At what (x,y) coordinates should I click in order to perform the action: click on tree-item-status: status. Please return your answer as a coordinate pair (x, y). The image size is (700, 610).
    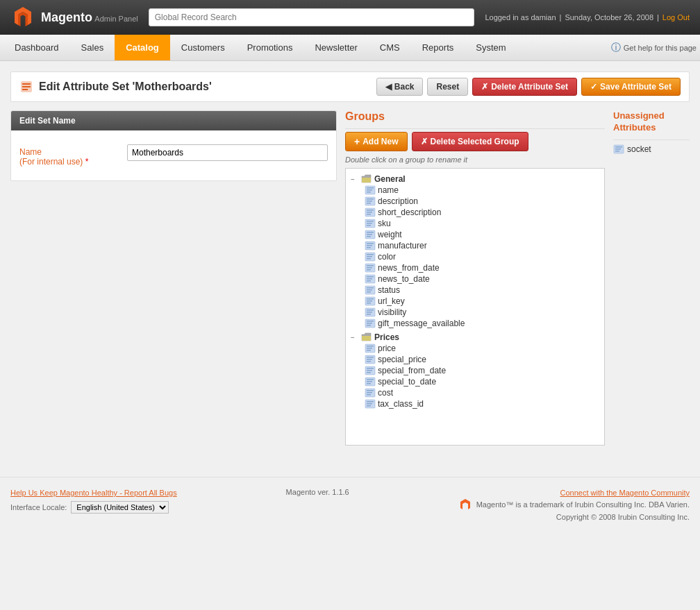
    Looking at the image, I should click on (482, 290).